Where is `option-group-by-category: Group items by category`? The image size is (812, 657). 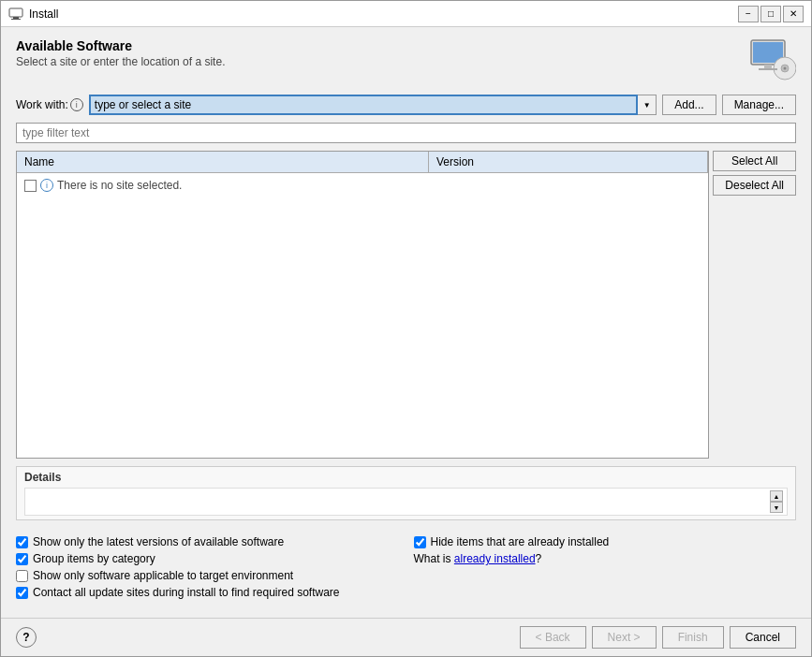 option-group-by-category: Group items by category is located at coordinates (208, 559).